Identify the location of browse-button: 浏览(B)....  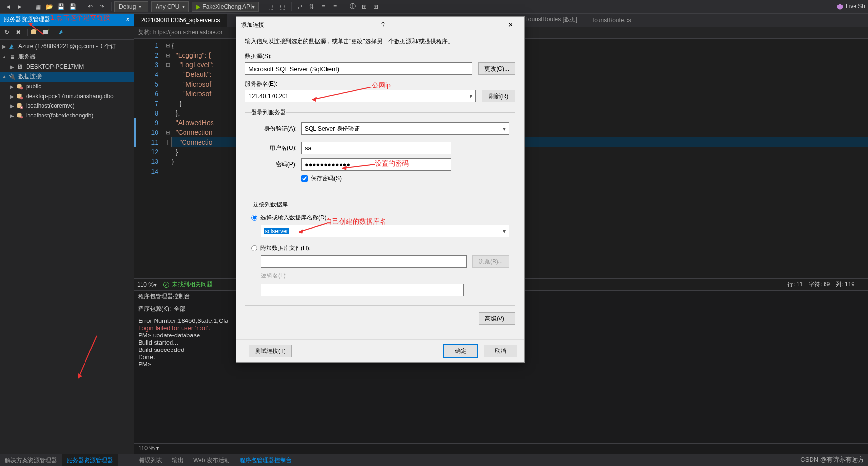
(491, 262).